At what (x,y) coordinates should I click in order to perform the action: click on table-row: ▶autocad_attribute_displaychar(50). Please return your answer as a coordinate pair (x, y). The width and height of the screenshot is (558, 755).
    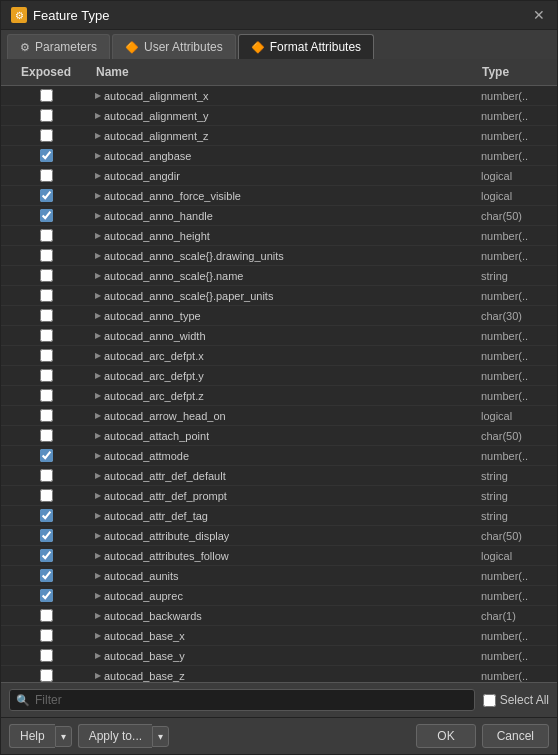
    Looking at the image, I should click on (279, 536).